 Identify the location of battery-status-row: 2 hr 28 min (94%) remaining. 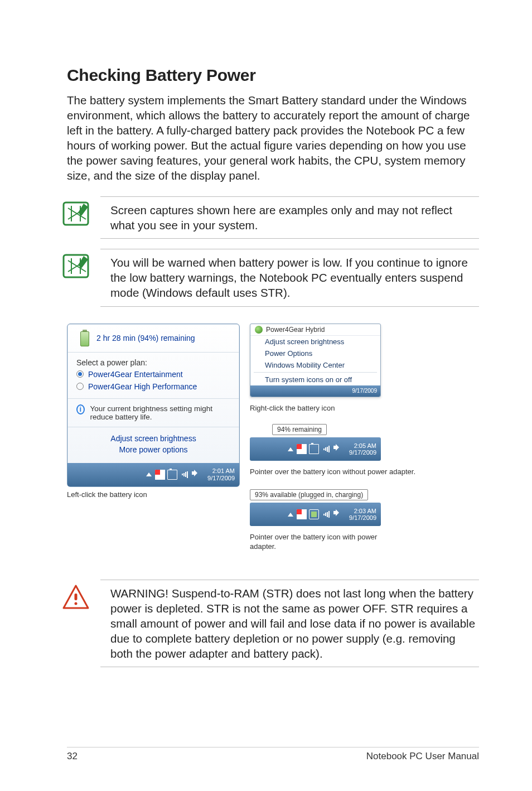
(153, 338).